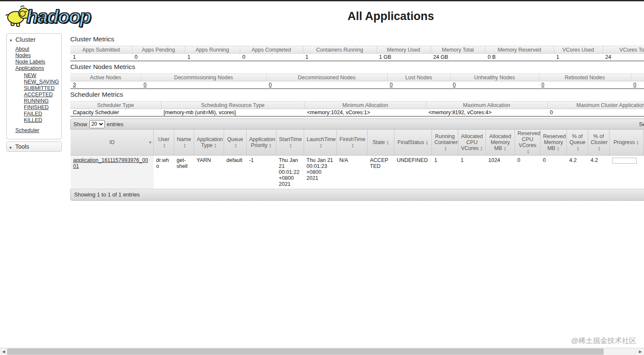 The width and height of the screenshot is (644, 355). What do you see at coordinates (290, 142) in the screenshot?
I see `column-header-starttime: StartTime▲▼` at bounding box center [290, 142].